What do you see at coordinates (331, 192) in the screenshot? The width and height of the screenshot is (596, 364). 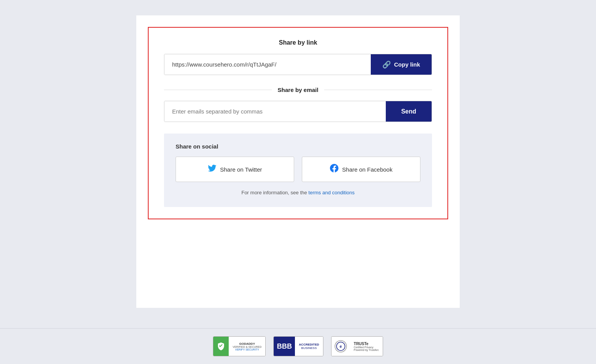 I see `terms-link: terms and conditions` at bounding box center [331, 192].